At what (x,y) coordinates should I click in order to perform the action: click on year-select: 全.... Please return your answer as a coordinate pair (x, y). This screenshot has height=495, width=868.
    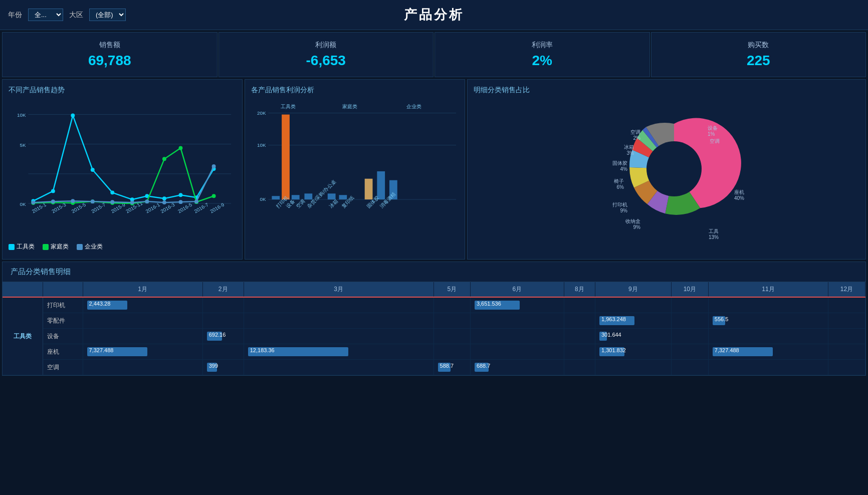
    Looking at the image, I should click on (46, 15).